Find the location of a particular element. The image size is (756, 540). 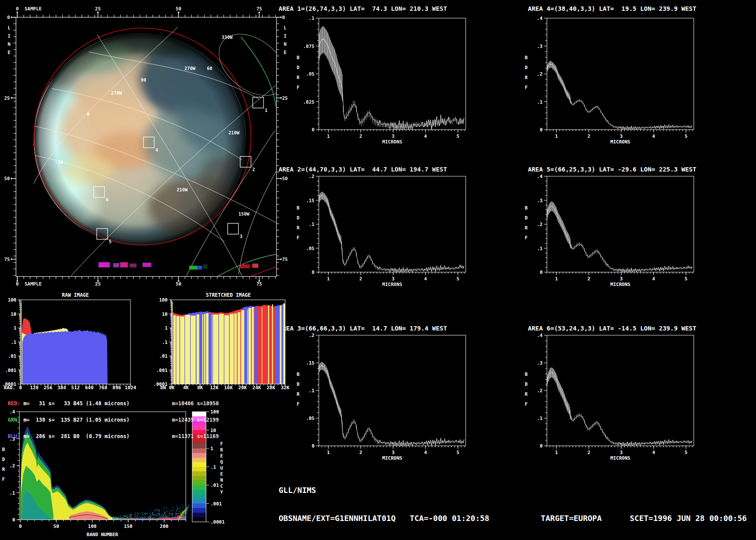

svg-text:AREA 2=(44,70,3,3) LAT= 44.7: AREA 2=(44,70,3,3) LAT= 44.7 LON= 194.7 … is located at coordinates (363, 169).